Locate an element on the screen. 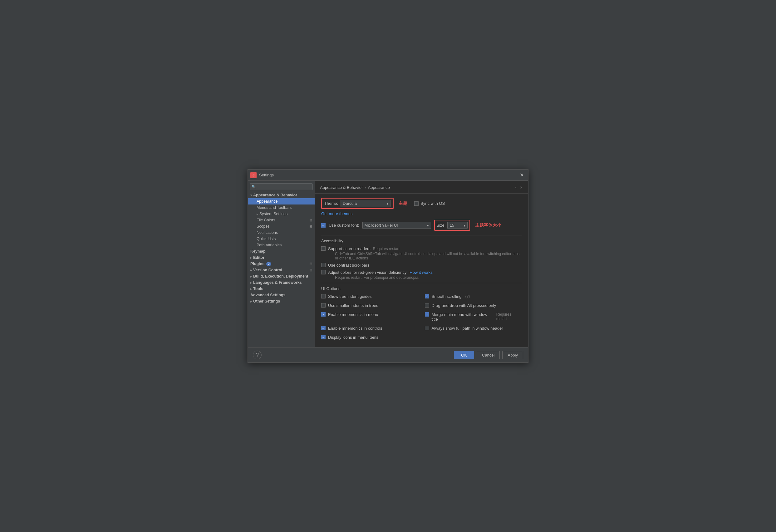 The image size is (776, 532). adjust-colors-checkbox is located at coordinates (323, 273).